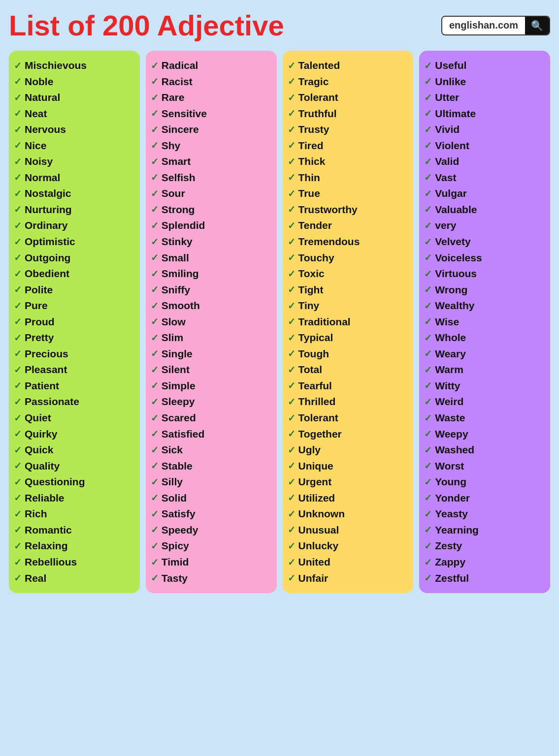 This screenshot has height=756, width=559. I want to click on list-item: ✓Rich, so click(74, 514).